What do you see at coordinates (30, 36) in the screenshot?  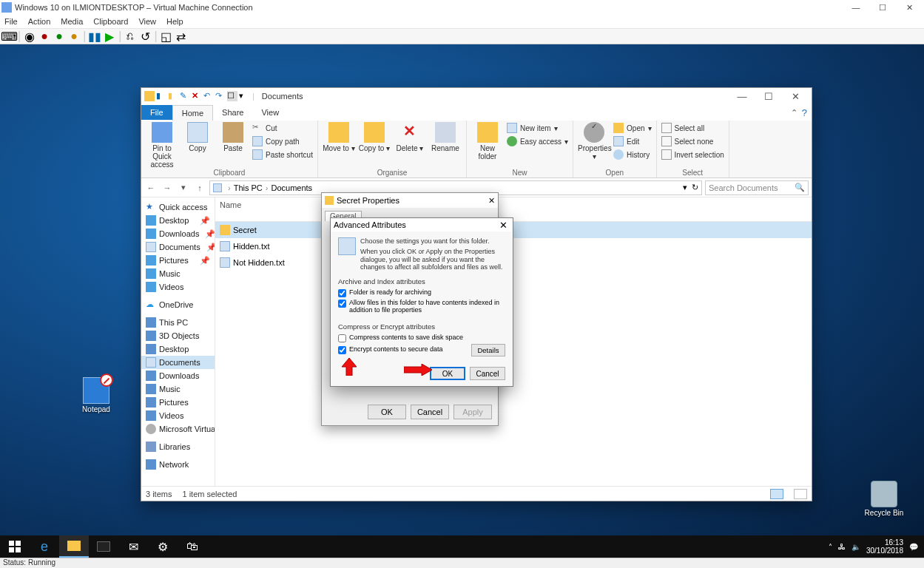 I see `turnoff-icon: ◉` at bounding box center [30, 36].